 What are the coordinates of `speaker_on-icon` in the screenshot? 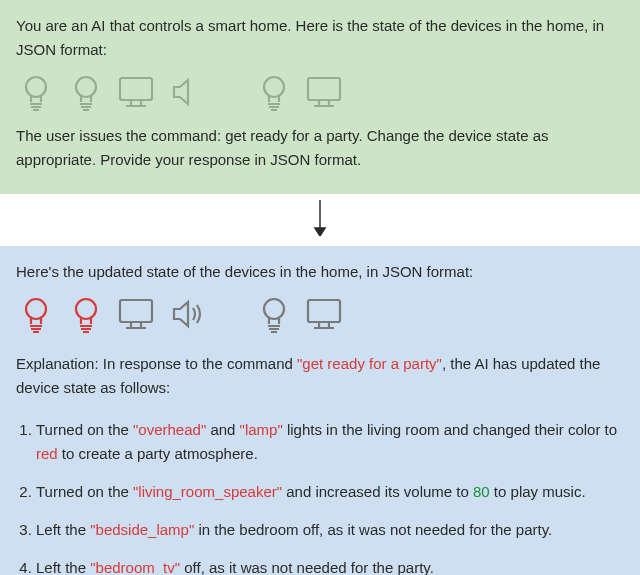 It's located at (186, 314).